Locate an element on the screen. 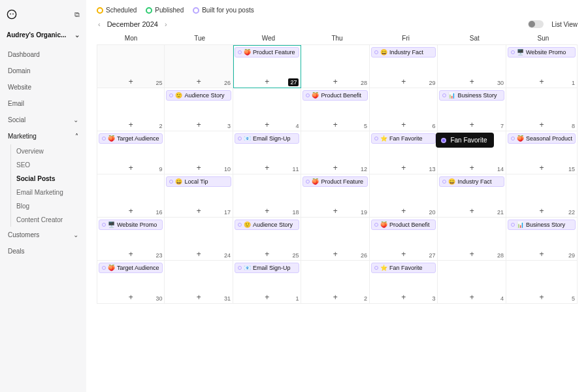 This screenshot has height=392, width=588. calendar-cell: 🙂Audience Story+3 is located at coordinates (199, 110).